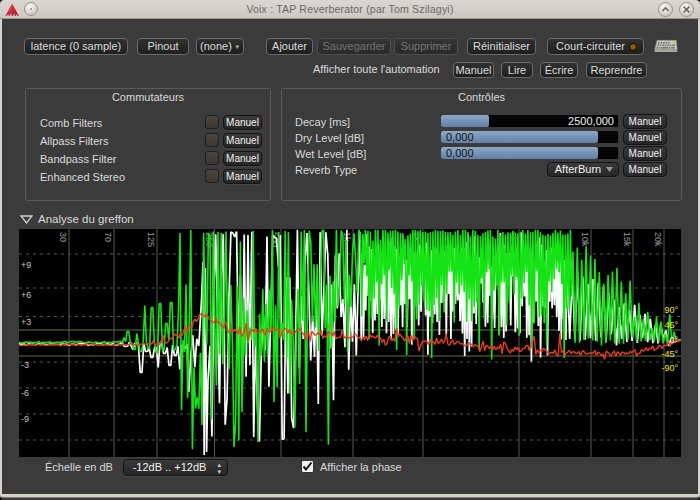  Describe the element at coordinates (63, 237) in the screenshot. I see `svg-text: 30` at that location.